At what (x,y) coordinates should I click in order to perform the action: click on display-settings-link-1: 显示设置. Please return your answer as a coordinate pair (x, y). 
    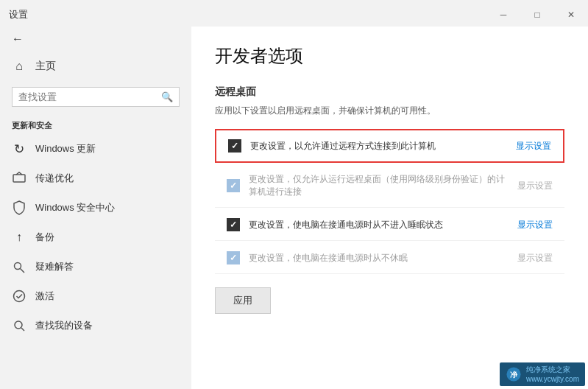
    Looking at the image, I should click on (534, 146).